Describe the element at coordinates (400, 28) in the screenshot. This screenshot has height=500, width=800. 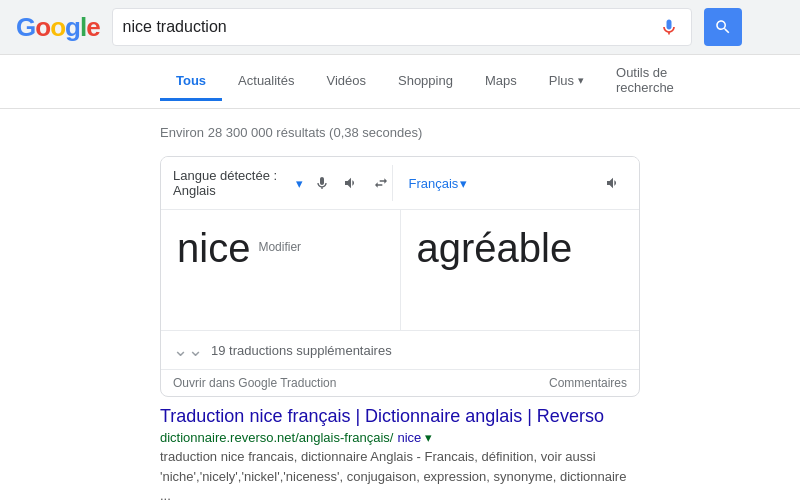
I see `header: G o o g l e` at that location.